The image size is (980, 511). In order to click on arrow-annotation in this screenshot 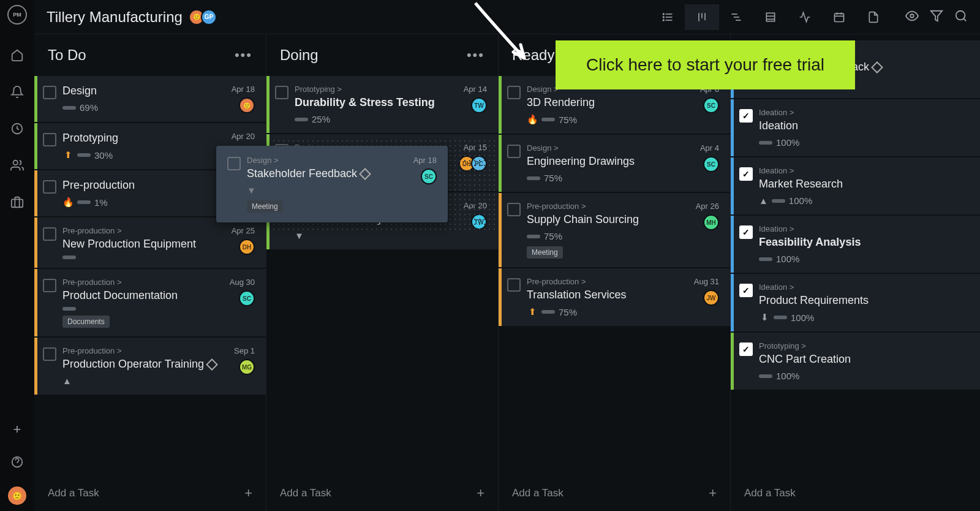, I will do `click(512, 40)`.